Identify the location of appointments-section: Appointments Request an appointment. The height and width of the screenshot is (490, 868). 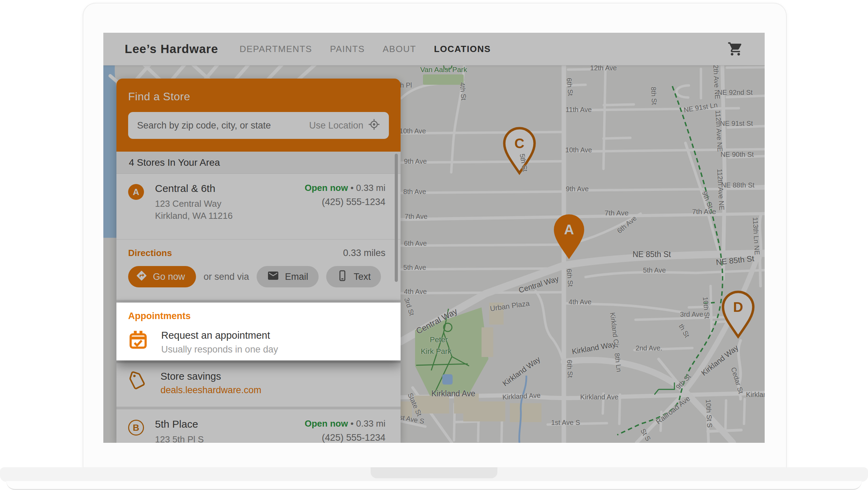
(258, 331).